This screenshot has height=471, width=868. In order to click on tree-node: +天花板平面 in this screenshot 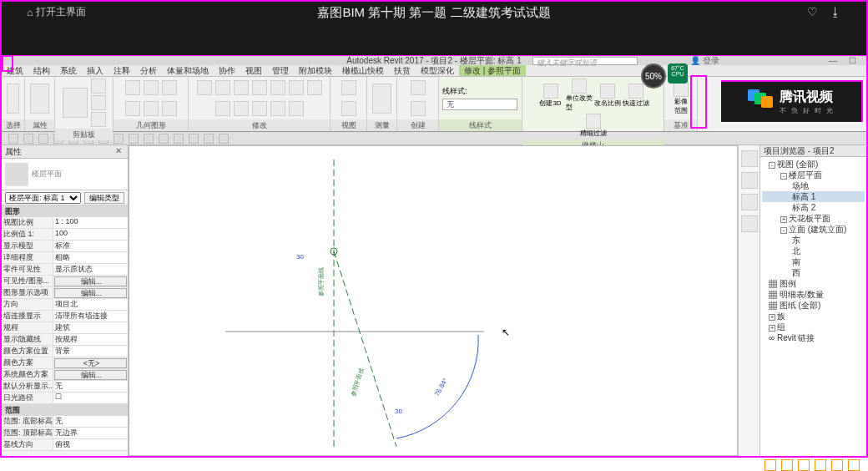, I will do `click(813, 219)`.